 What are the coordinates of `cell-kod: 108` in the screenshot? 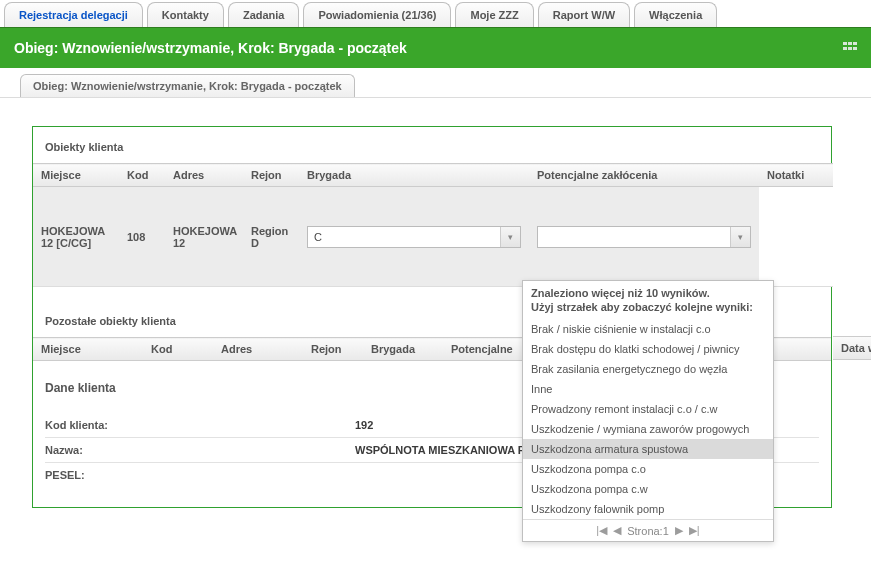 It's located at (142, 237).